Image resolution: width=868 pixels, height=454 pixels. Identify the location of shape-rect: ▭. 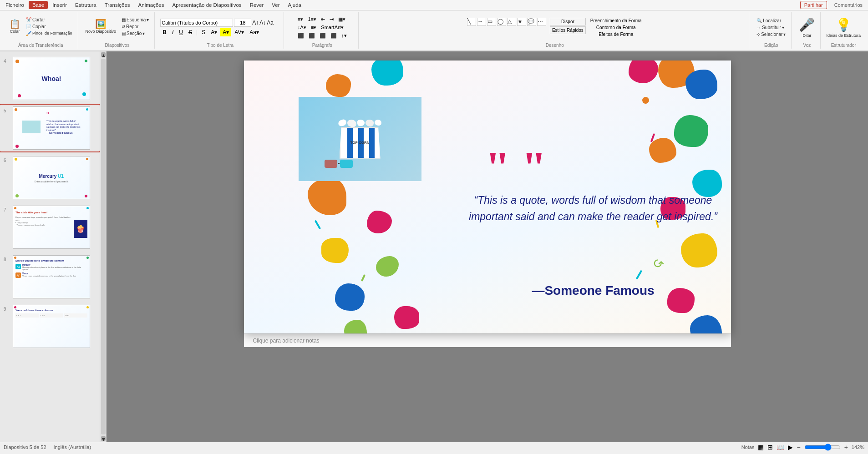
(492, 22).